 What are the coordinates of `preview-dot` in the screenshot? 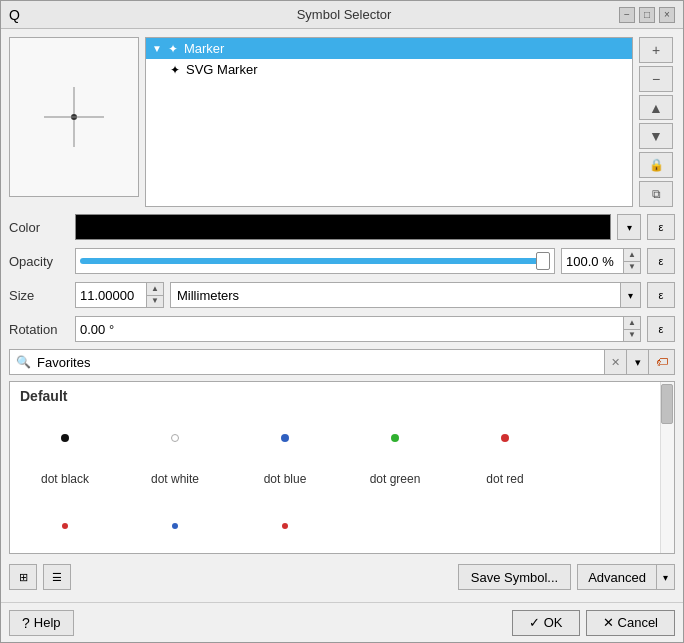 It's located at (74, 117).